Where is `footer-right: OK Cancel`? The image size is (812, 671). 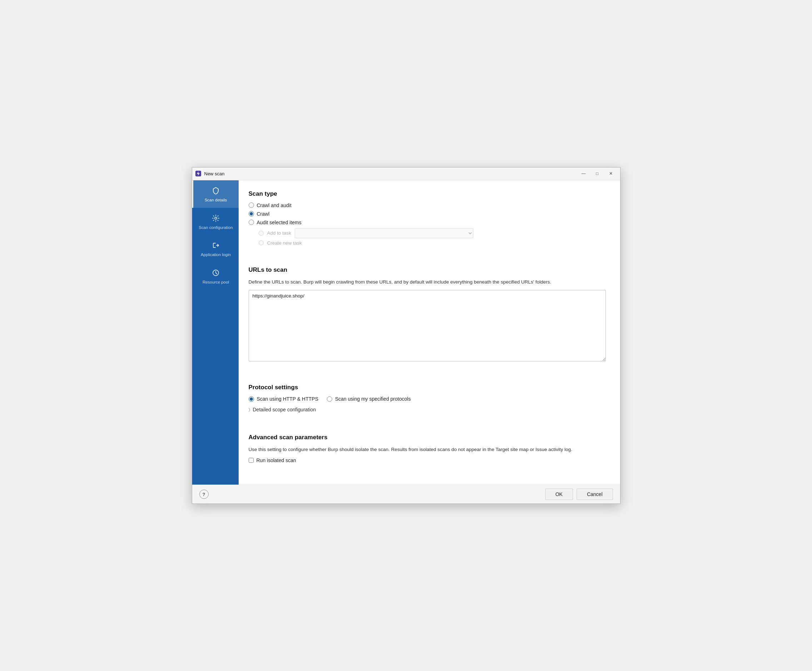
footer-right: OK Cancel is located at coordinates (579, 494).